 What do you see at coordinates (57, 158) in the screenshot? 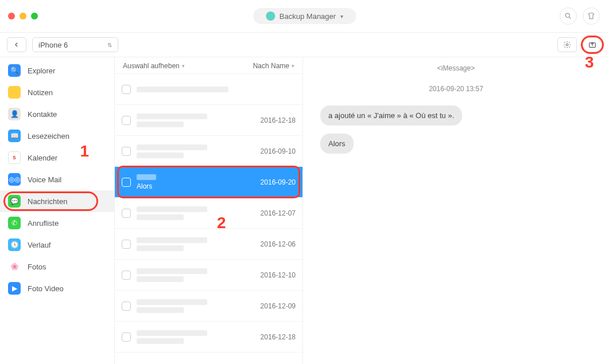
I see `sidebar-item-kalender: 5Kalender1` at bounding box center [57, 158].